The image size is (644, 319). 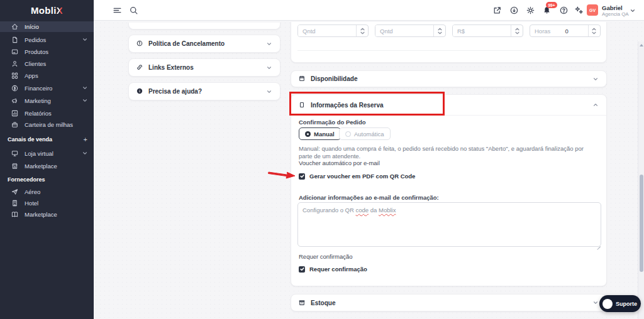 What do you see at coordinates (325, 134) in the screenshot?
I see `manual-option-label: Manual` at bounding box center [325, 134].